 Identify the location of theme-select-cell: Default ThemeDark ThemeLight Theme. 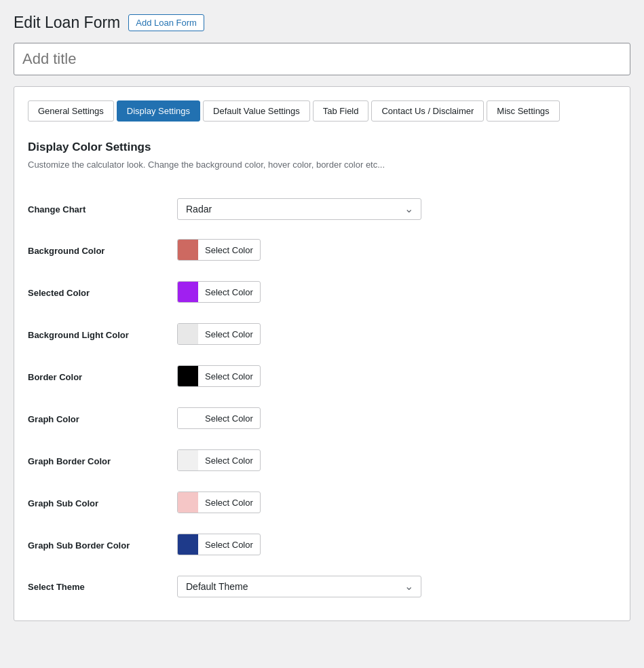
(396, 587).